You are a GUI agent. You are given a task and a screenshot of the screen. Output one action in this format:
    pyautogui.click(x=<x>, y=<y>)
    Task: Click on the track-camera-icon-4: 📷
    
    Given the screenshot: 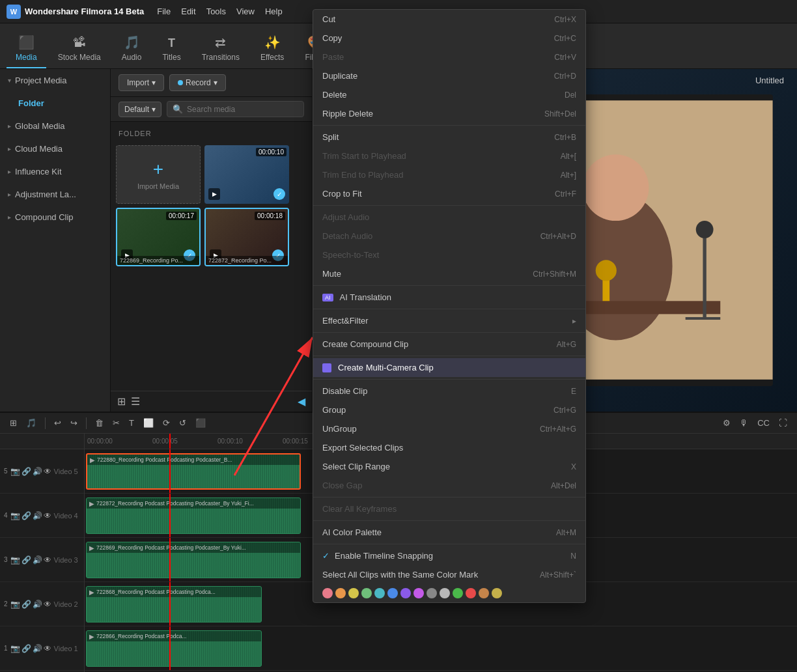 What is the action you would take?
    pyautogui.click(x=16, y=516)
    